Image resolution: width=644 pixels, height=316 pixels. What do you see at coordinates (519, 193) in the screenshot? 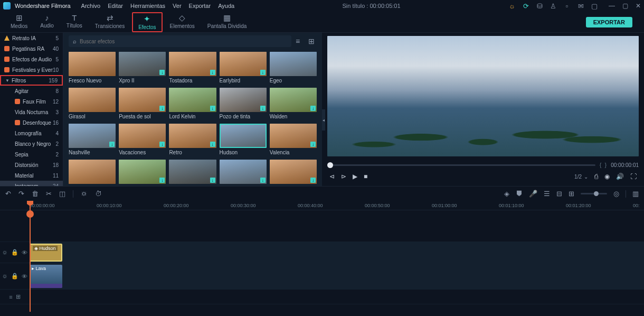
I see `shield-icon: ⛊` at bounding box center [519, 193].